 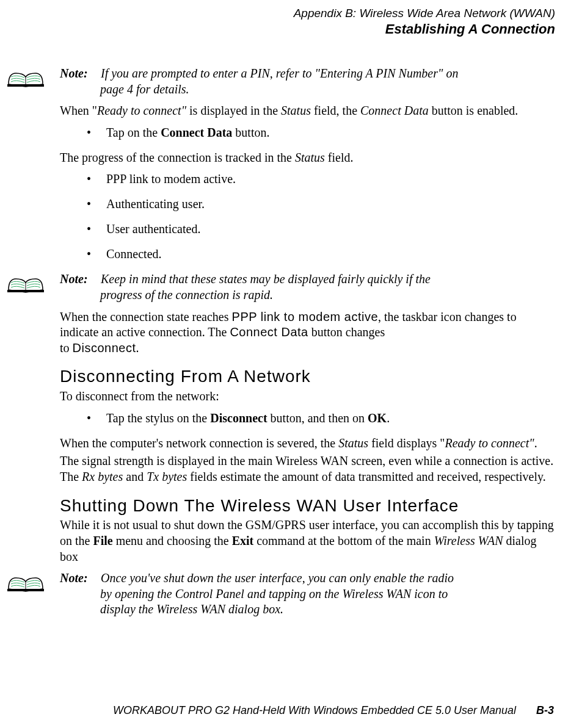 I want to click on text: When the computer's network connection i…, so click(x=199, y=443).